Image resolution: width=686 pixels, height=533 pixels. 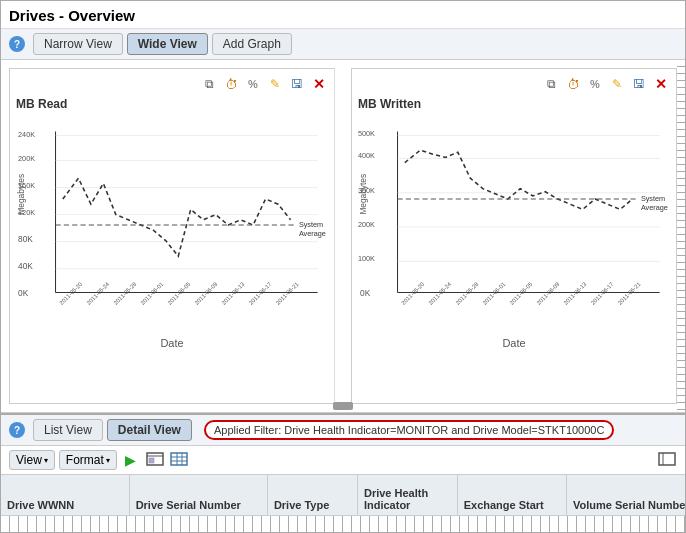 What do you see at coordinates (409, 430) in the screenshot?
I see `filter-badge: Applied Filter: Drive Health Indicator=M…` at bounding box center [409, 430].